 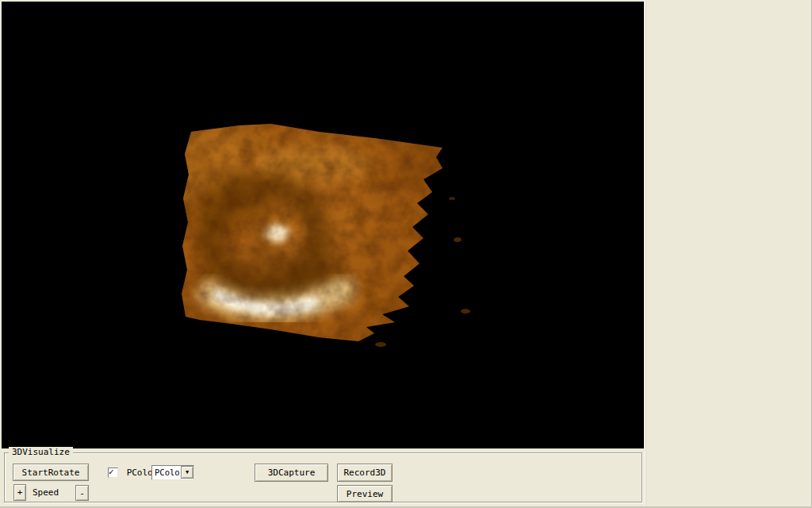 I want to click on speed-minus-button: -, so click(x=82, y=493).